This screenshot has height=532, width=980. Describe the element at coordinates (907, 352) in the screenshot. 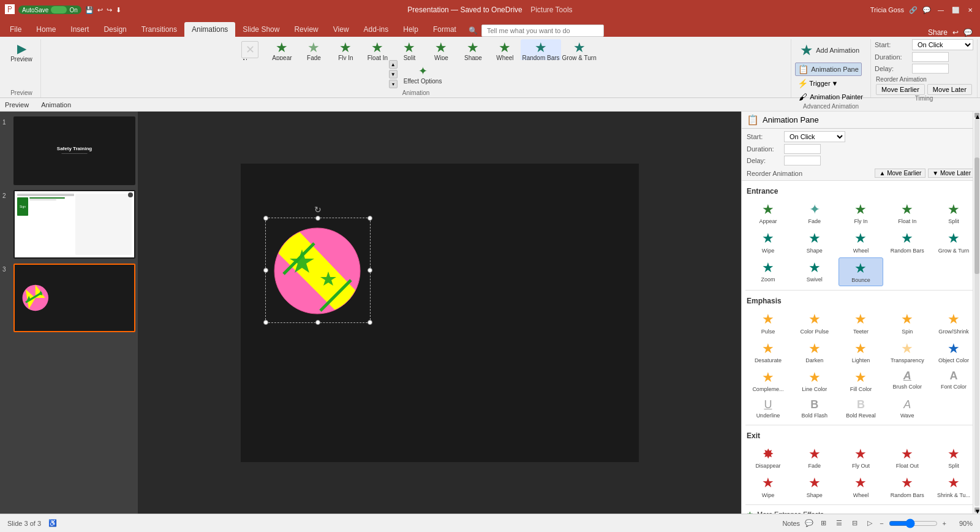

I see `gallery-transparency: ★ Transparency` at that location.